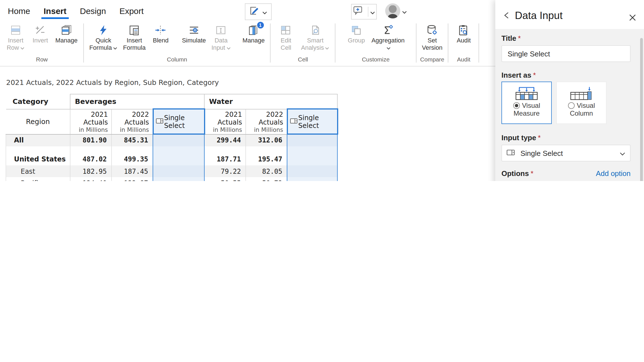 This screenshot has width=644, height=362. Describe the element at coordinates (315, 37) in the screenshot. I see `smart-analysis-button: Smart Analysis` at that location.